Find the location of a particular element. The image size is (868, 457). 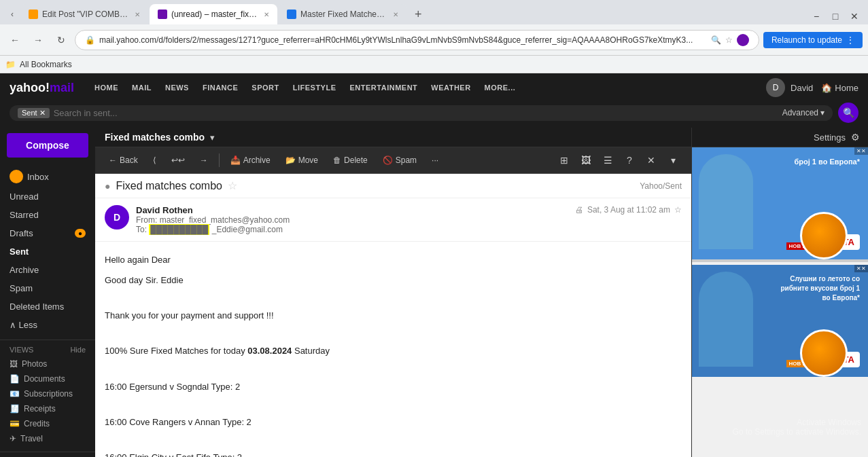

nav-weather: WEATHER is located at coordinates (451, 88).